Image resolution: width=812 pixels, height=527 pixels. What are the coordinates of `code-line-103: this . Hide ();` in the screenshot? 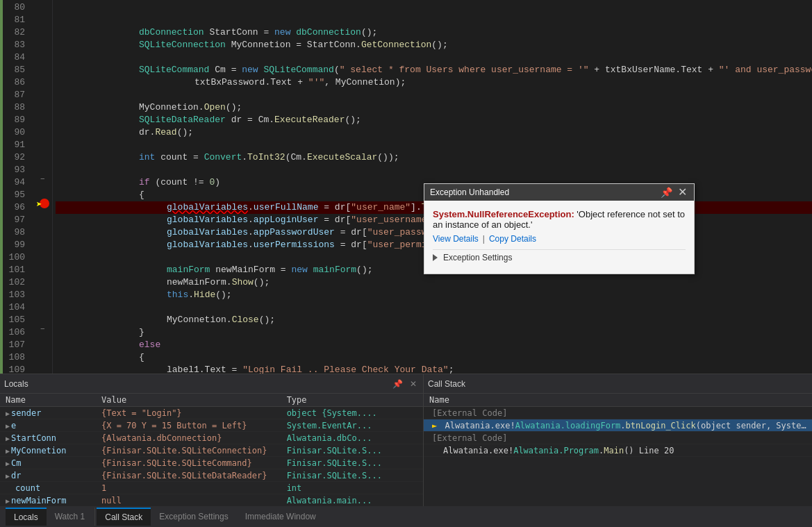 It's located at (433, 295).